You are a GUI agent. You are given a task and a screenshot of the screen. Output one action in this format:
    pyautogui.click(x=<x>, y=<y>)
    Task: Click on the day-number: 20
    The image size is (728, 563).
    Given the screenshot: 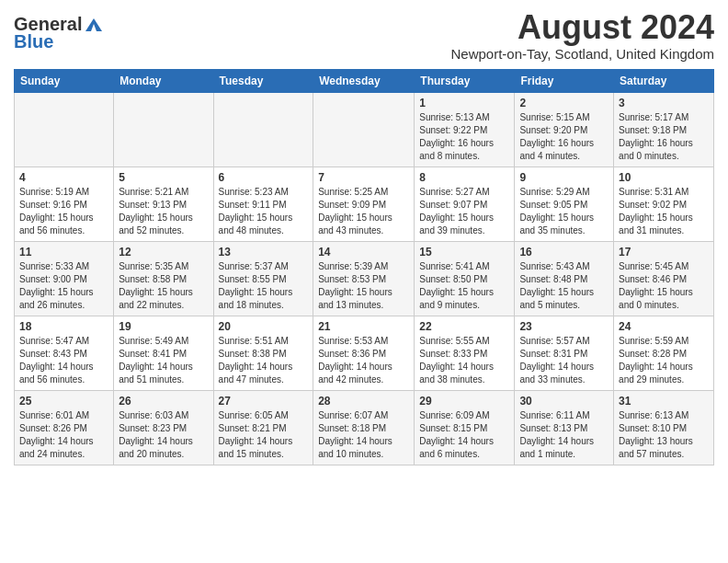 What is the action you would take?
    pyautogui.click(x=264, y=327)
    